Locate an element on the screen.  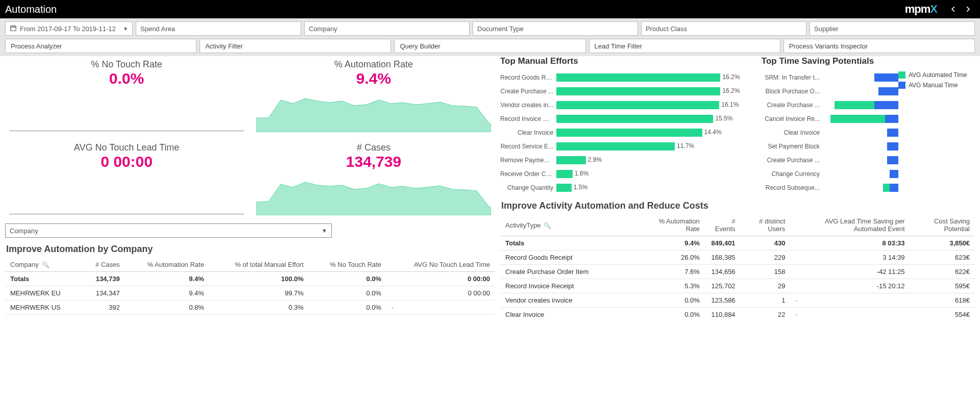
bar-value: 2.9% is located at coordinates (595, 160).